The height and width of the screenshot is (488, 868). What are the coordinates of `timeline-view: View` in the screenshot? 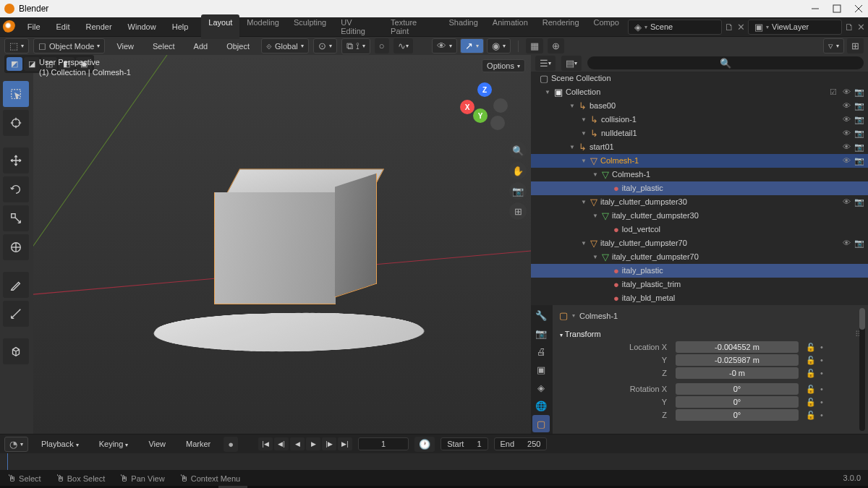 It's located at (157, 444).